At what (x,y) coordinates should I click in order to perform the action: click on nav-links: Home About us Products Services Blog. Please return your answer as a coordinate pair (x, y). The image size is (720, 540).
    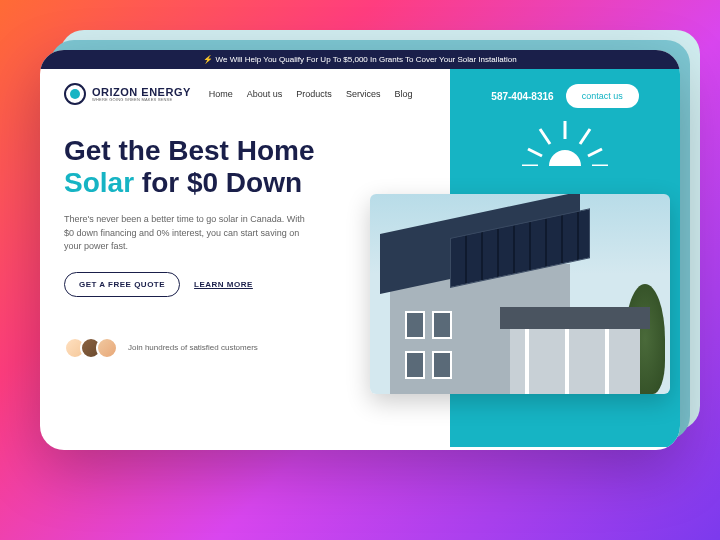
    Looking at the image, I should click on (311, 94).